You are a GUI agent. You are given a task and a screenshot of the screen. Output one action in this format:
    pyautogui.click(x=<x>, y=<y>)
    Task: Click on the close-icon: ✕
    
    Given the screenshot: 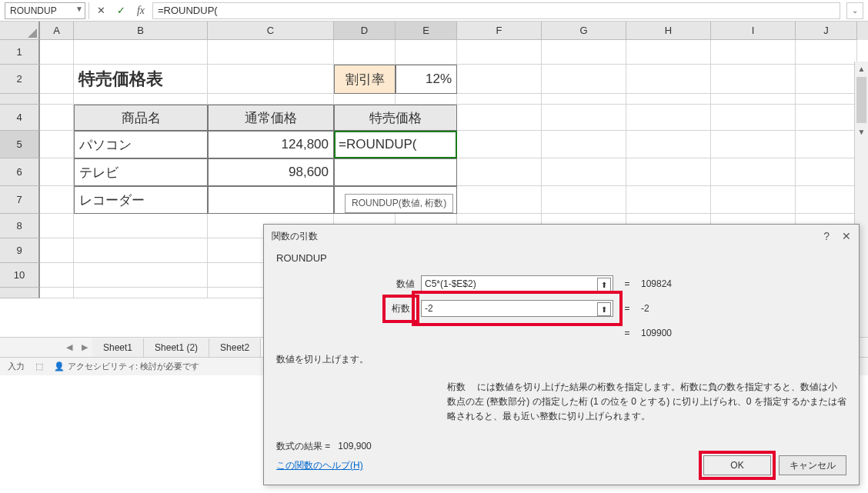 What is the action you would take?
    pyautogui.click(x=846, y=236)
    